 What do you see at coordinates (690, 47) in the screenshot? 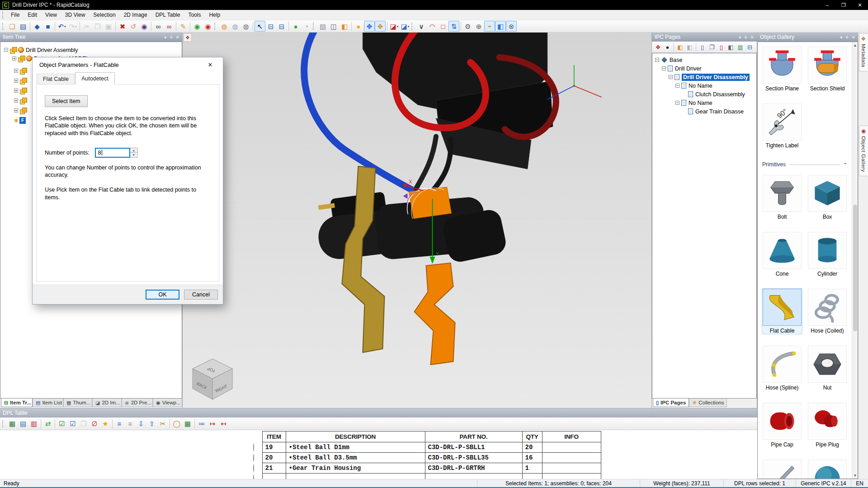
I see `cube-gray-icon: ◧` at bounding box center [690, 47].